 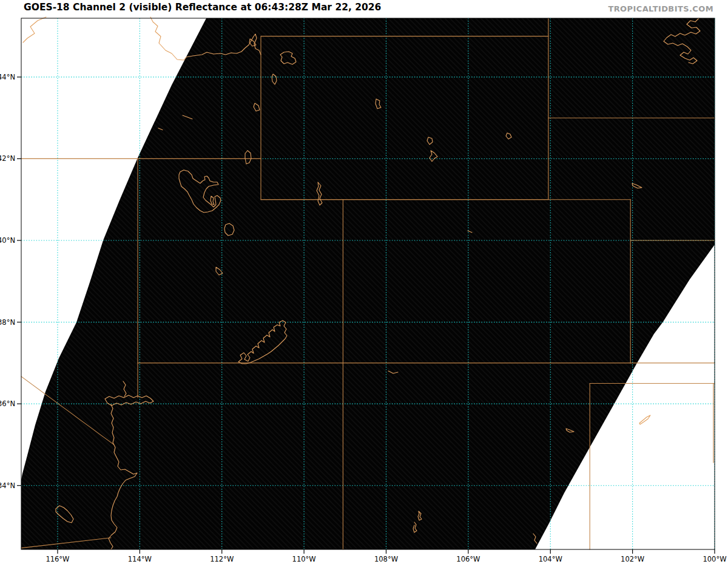 What do you see at coordinates (7, 404) in the screenshot?
I see `y-tick-label: 36°N` at bounding box center [7, 404].